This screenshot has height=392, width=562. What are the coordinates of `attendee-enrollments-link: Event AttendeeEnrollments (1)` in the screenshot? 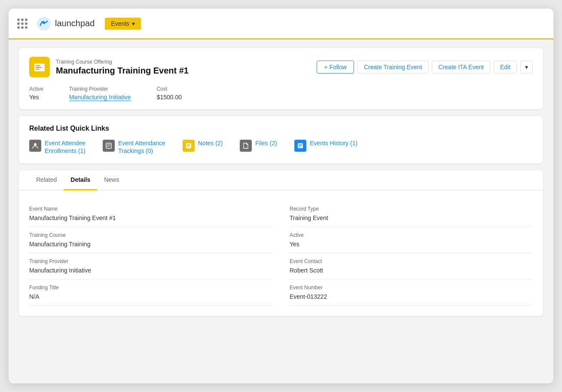 It's located at (65, 147).